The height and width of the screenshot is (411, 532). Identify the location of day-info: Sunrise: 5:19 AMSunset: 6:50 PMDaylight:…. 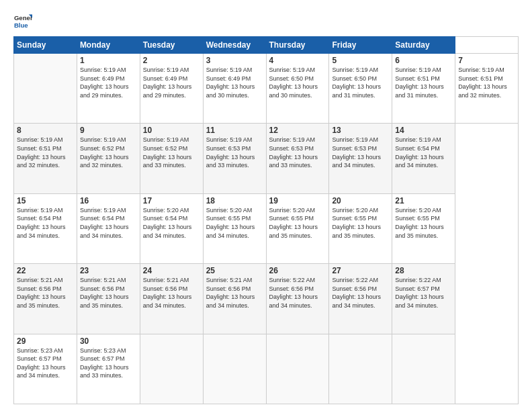
(360, 83).